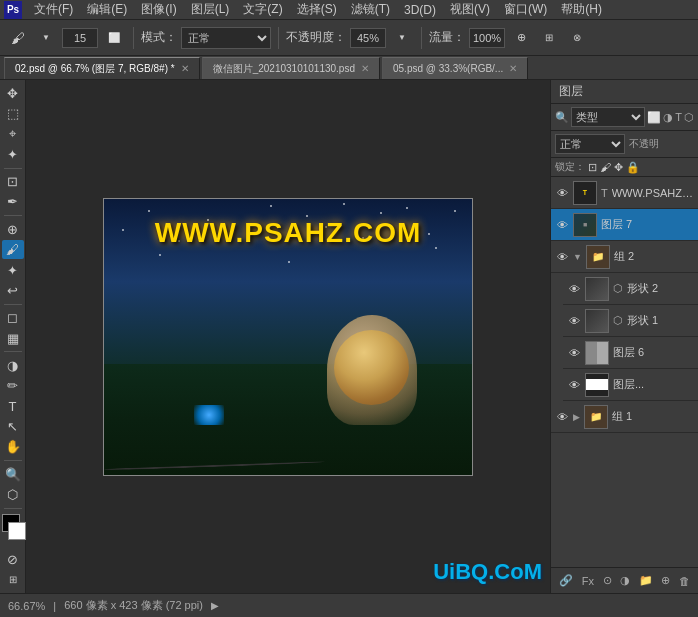 This screenshot has width=698, height=617. Describe the element at coordinates (668, 118) in the screenshot. I see `layer-icon-adjust: ◑` at that location.